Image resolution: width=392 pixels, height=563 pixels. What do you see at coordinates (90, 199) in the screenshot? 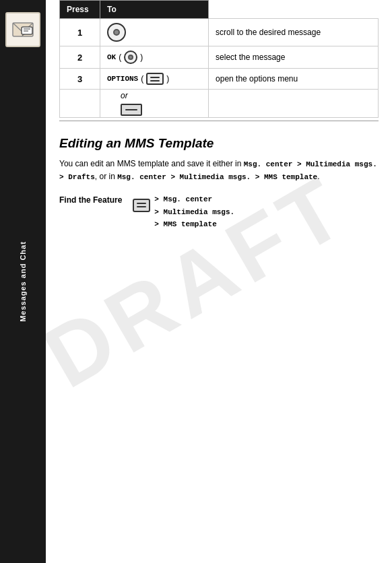
I see `find-feature-label: Find the Feature` at bounding box center [90, 199].